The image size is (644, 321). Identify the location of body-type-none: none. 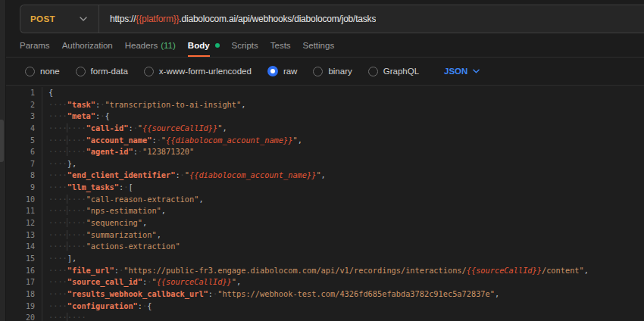
(42, 71).